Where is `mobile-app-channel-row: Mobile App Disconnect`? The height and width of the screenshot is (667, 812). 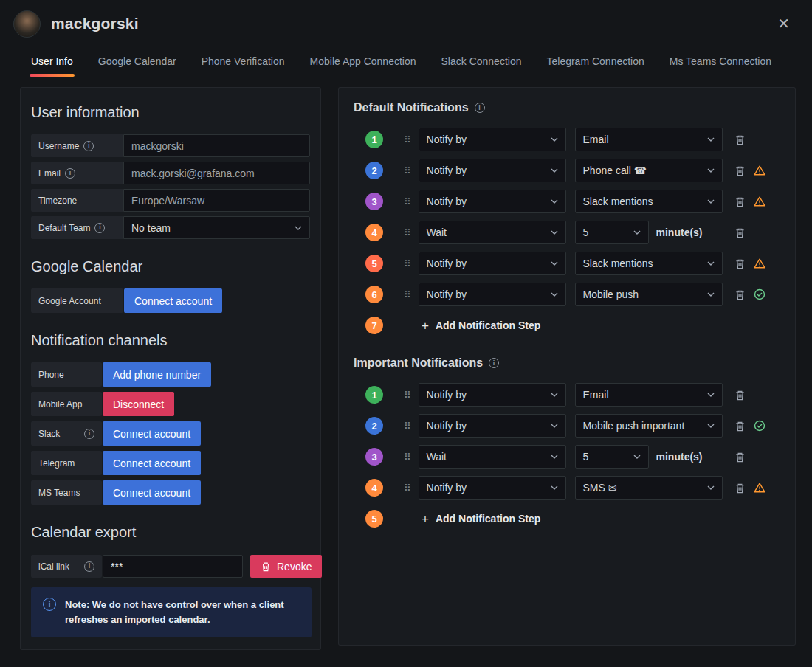
mobile-app-channel-row: Mobile App Disconnect is located at coordinates (171, 404).